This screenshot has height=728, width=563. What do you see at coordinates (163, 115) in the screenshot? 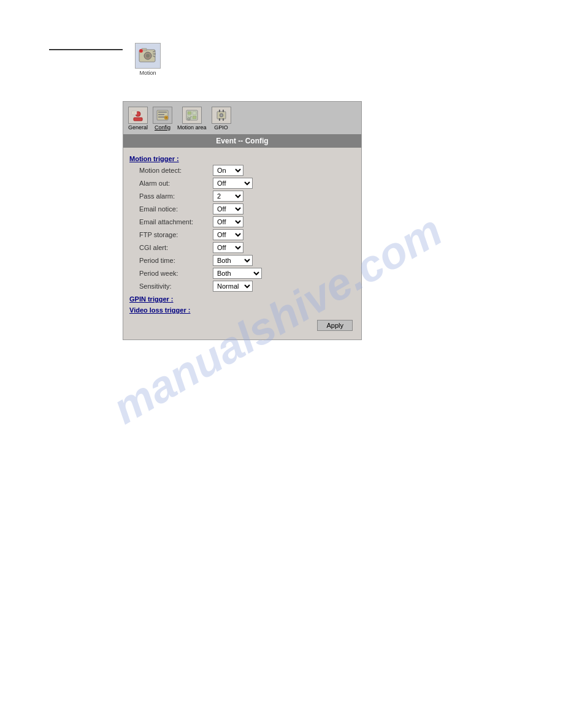
I see `config-icon-svg` at bounding box center [163, 115].